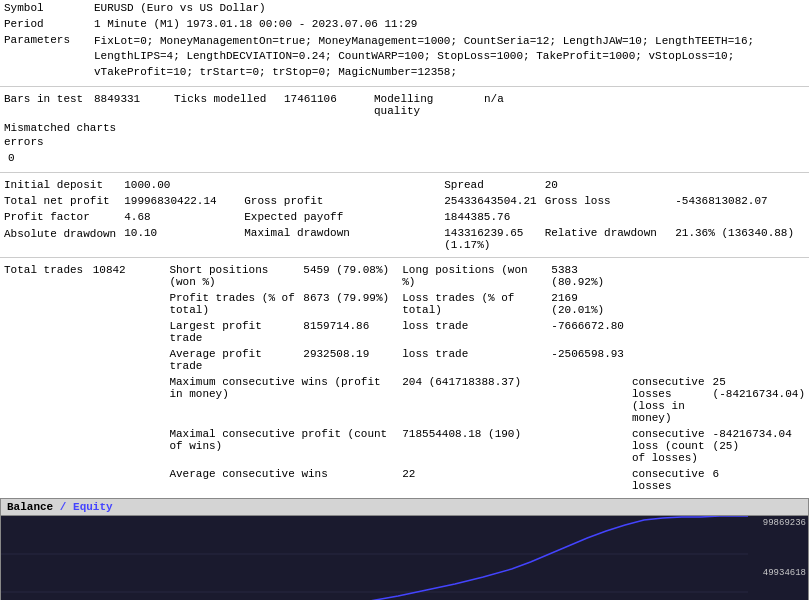 The image size is (809, 600). What do you see at coordinates (60, 239) in the screenshot?
I see `abs-drawdown-label: Absolute drawdown` at bounding box center [60, 239].